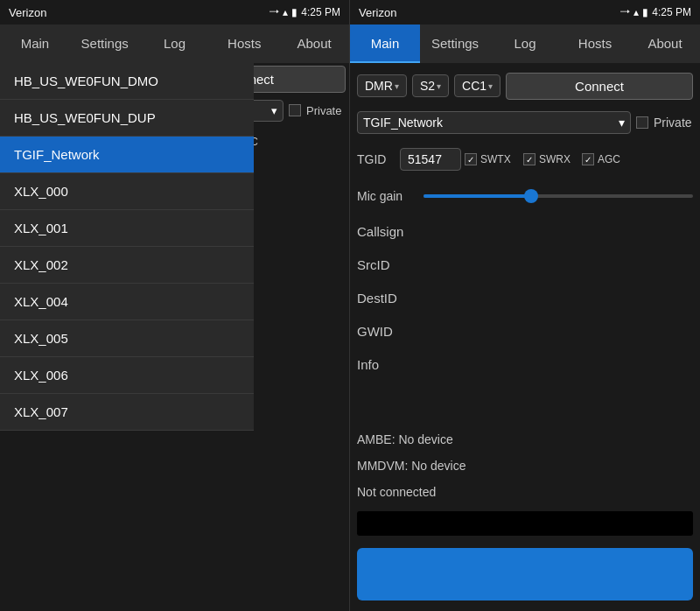 This screenshot has width=700, height=611. I want to click on mic-gain-label: Mic gain, so click(388, 196).